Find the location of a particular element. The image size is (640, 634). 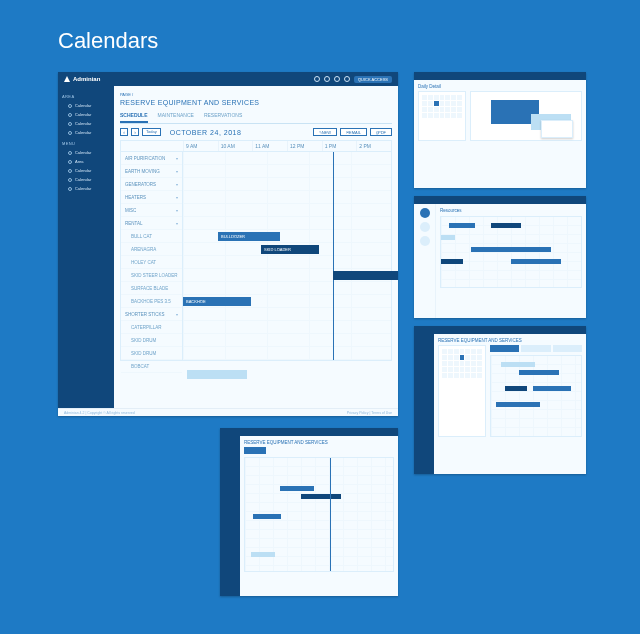

tab-maintenance: MAINTENANCE is located at coordinates (176, 118).